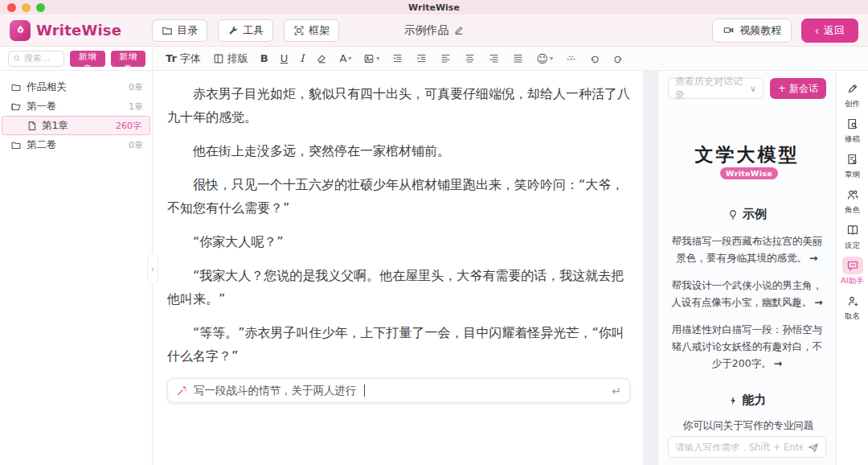  Describe the element at coordinates (595, 58) in the screenshot. I see `undo-button` at that location.